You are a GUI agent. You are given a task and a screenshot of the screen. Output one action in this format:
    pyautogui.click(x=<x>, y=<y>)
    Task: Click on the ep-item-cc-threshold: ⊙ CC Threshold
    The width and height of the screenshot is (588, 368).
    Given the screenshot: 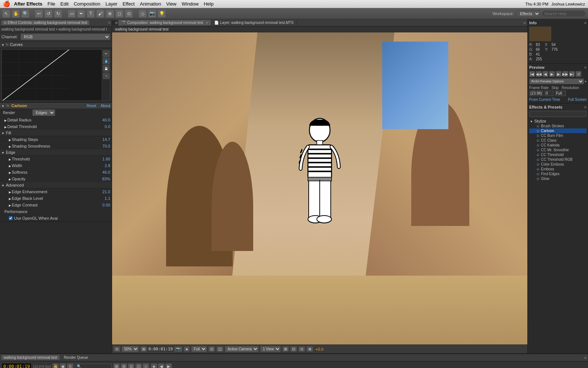 What is the action you would take?
    pyautogui.click(x=558, y=155)
    